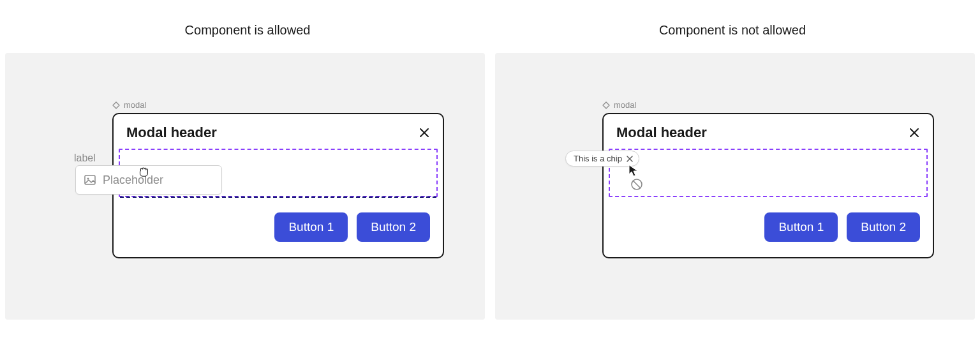 The height and width of the screenshot is (356, 980). What do you see at coordinates (732, 31) in the screenshot?
I see `example-title-not-allowed: Component is not allowed` at bounding box center [732, 31].